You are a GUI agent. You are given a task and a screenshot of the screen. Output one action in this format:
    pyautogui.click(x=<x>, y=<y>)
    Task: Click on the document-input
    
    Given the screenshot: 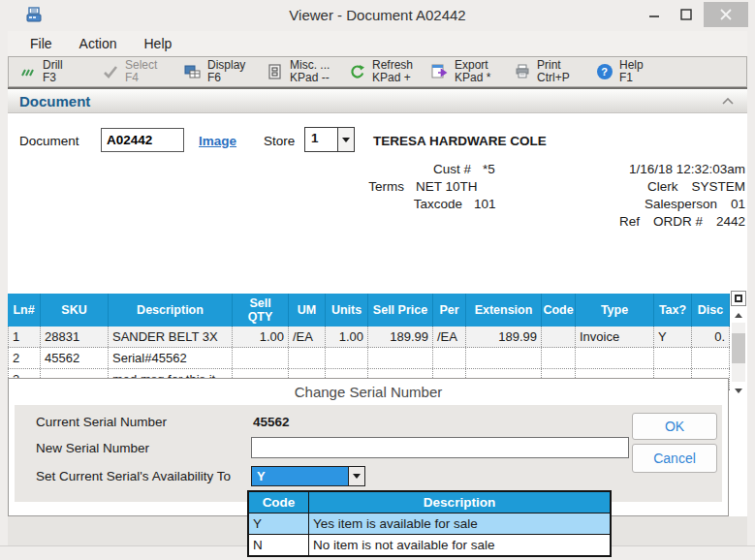 What is the action you would take?
    pyautogui.click(x=142, y=140)
    